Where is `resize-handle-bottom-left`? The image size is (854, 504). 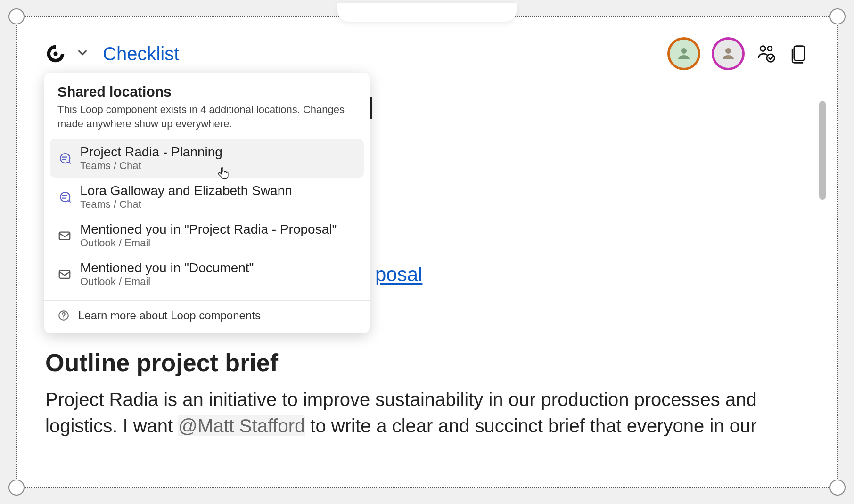
resize-handle-bottom-left is located at coordinates (16, 488).